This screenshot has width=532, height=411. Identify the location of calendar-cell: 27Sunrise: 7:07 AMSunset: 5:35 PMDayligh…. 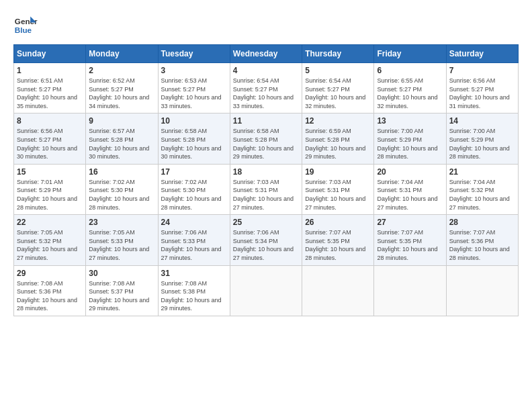
(410, 240).